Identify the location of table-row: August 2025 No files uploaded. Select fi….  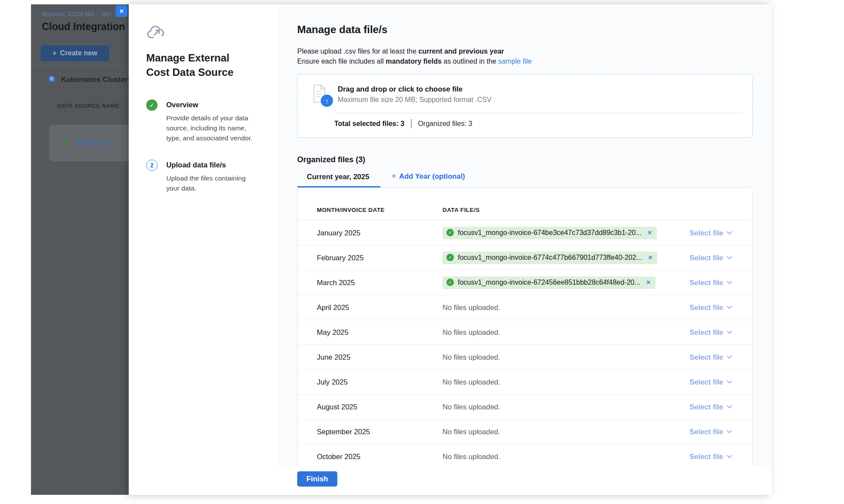
(525, 407).